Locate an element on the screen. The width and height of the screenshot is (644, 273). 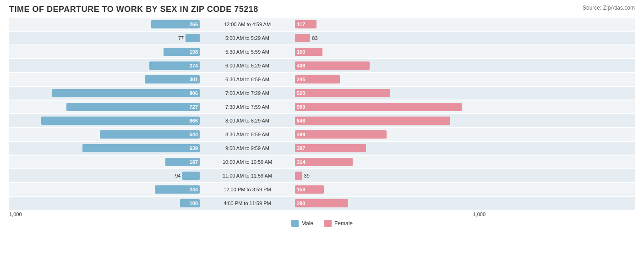
female-bar: 520 is located at coordinates (343, 93).